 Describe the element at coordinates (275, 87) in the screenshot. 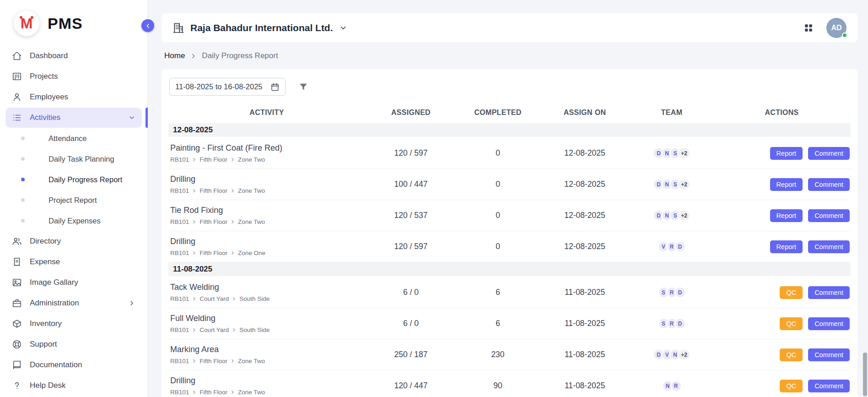

I see `calendar-icon` at that location.